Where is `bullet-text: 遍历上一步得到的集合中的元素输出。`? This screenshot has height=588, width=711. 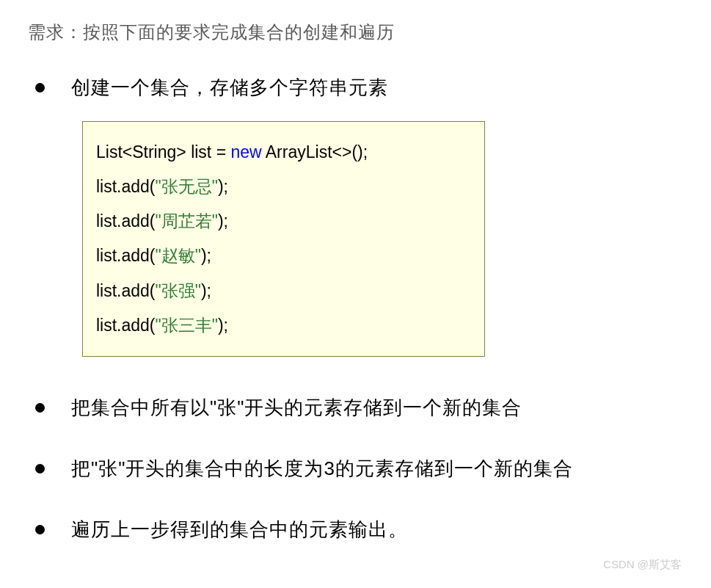 bullet-text: 遍历上一步得到的集合中的元素输出。 is located at coordinates (239, 530).